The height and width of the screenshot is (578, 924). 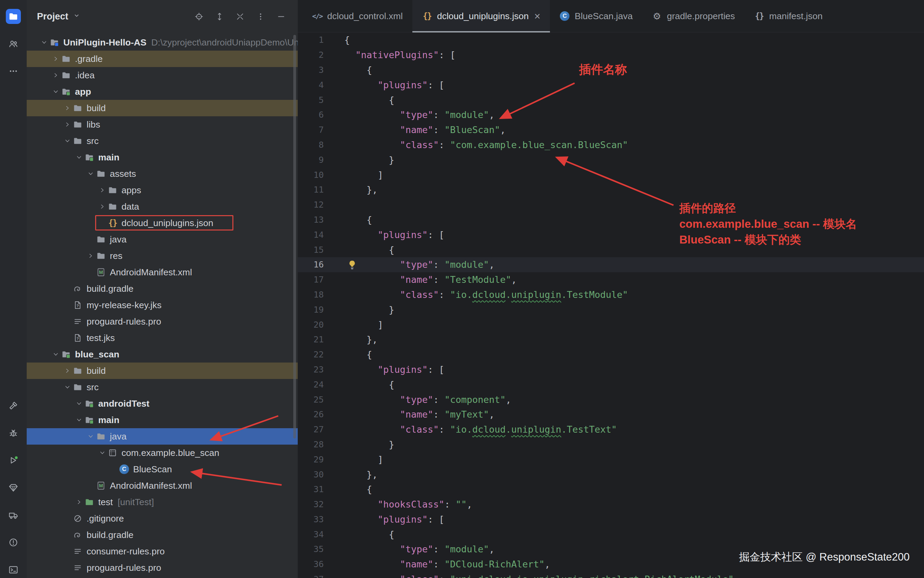 I want to click on problems-circle-icon, so click(x=13, y=542).